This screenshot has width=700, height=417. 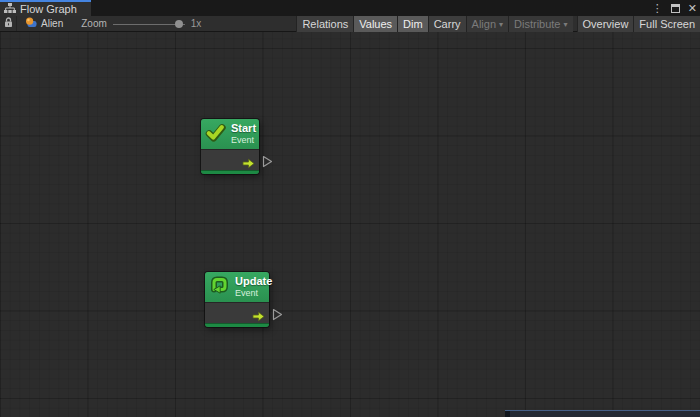 I want to click on toolbar-button-dim: Dim, so click(x=412, y=24).